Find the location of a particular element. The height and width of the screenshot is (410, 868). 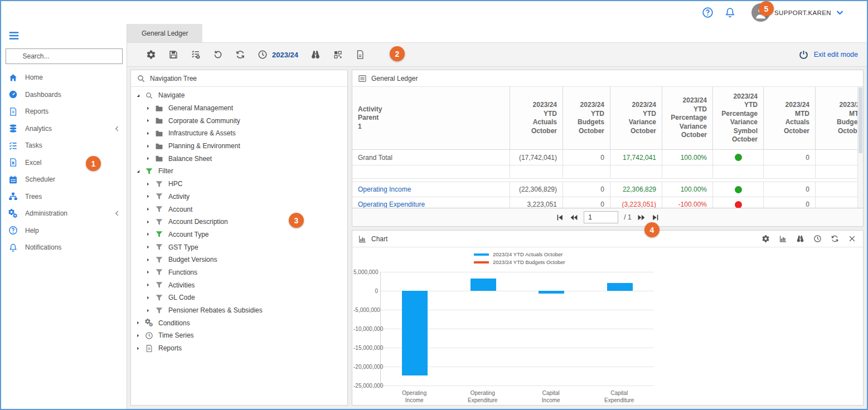

layout-button is located at coordinates (338, 55).